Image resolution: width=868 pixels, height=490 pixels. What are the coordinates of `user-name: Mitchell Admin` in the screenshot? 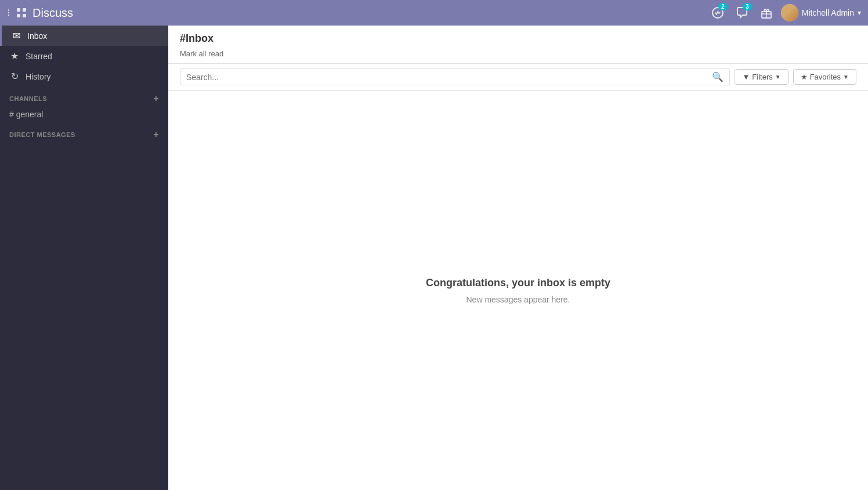 It's located at (828, 13).